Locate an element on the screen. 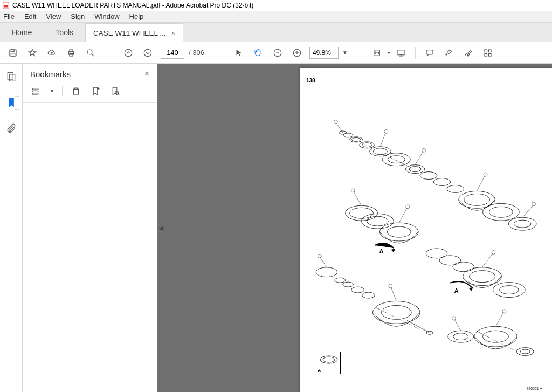 The image size is (552, 392). print-icon is located at coordinates (71, 53).